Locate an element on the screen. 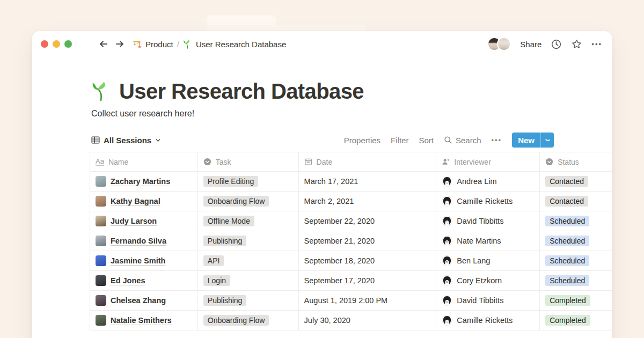  date-text: March 17, 2021 is located at coordinates (332, 181).